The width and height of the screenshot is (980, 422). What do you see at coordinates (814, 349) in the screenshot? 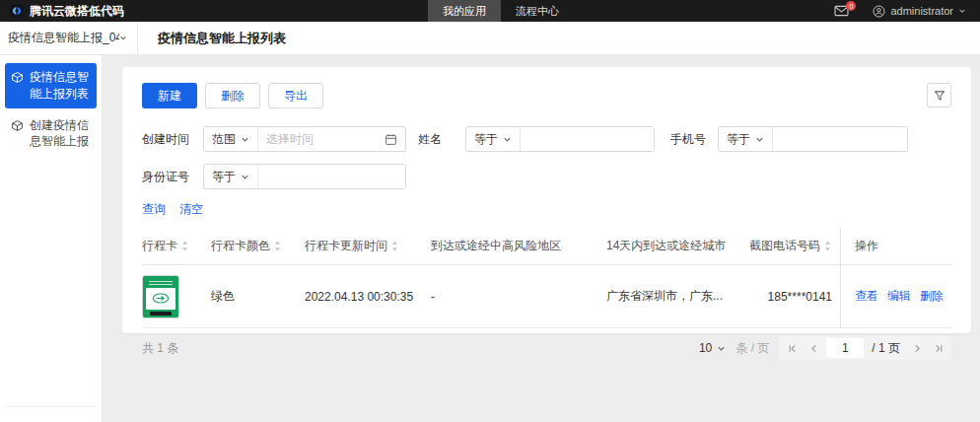
I see `prev-page-icon` at bounding box center [814, 349].